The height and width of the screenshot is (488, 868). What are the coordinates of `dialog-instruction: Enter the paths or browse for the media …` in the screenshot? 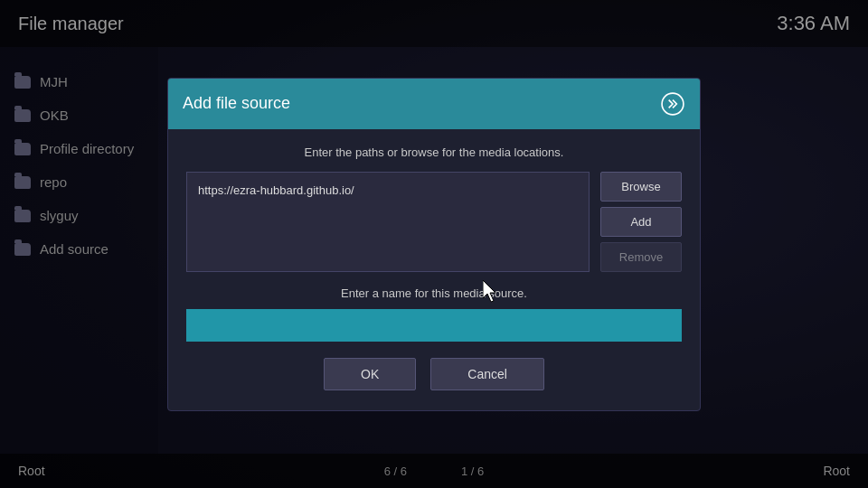 It's located at (434, 152).